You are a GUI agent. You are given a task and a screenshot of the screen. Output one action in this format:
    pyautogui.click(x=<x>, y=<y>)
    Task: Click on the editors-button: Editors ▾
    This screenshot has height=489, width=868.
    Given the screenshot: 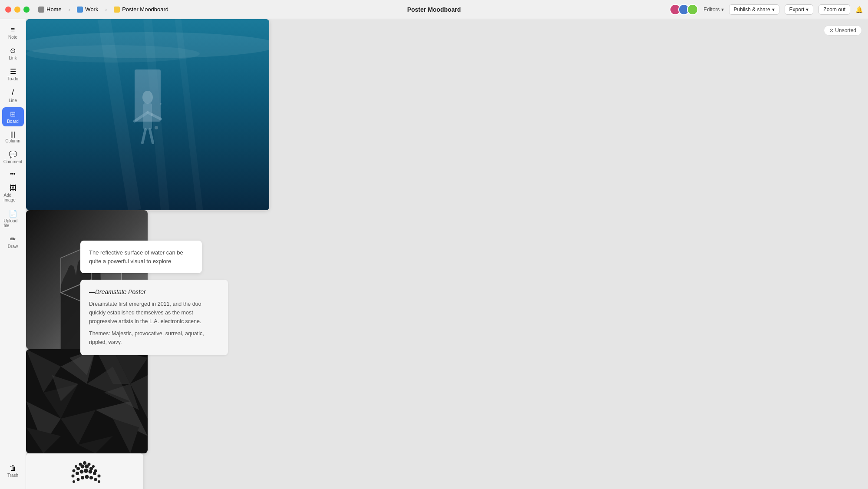 What is the action you would take?
    pyautogui.click(x=713, y=10)
    